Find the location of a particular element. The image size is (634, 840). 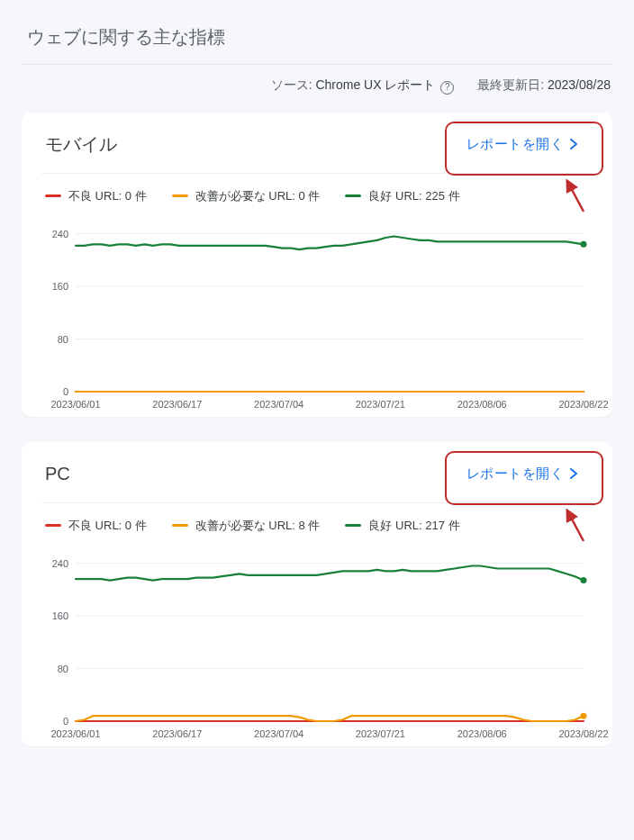

divider is located at coordinates (317, 65).